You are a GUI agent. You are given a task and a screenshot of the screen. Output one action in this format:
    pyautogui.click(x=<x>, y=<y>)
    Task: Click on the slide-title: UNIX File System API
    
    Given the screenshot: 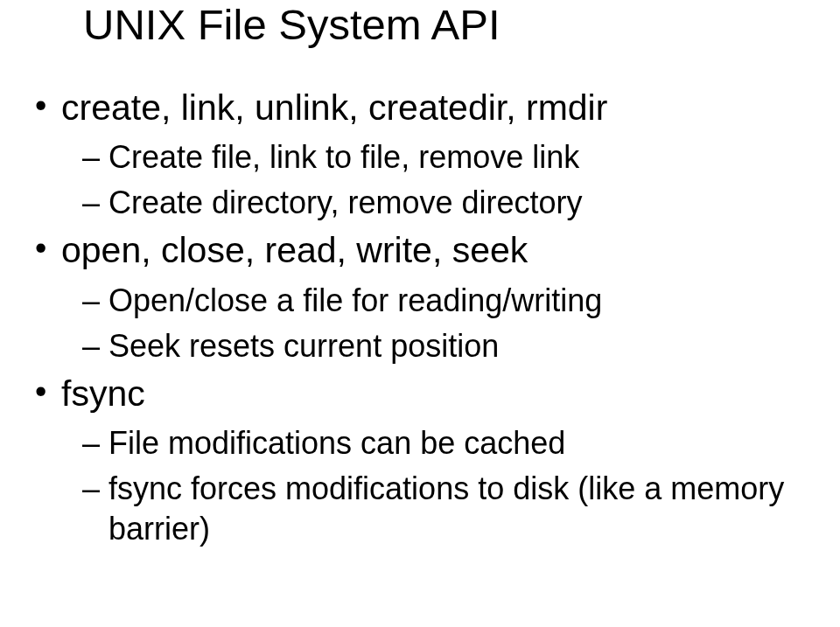 What is the action you would take?
    pyautogui.click(x=453, y=24)
    